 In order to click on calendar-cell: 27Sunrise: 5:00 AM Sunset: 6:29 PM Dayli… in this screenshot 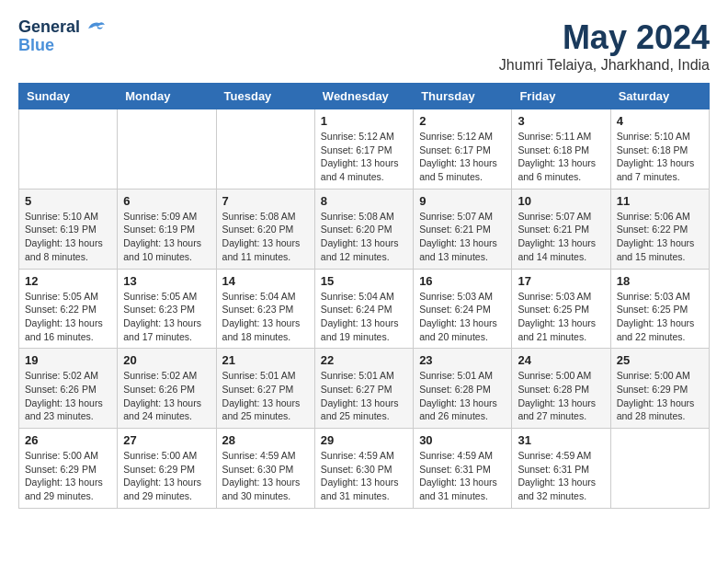, I will do `click(167, 469)`.